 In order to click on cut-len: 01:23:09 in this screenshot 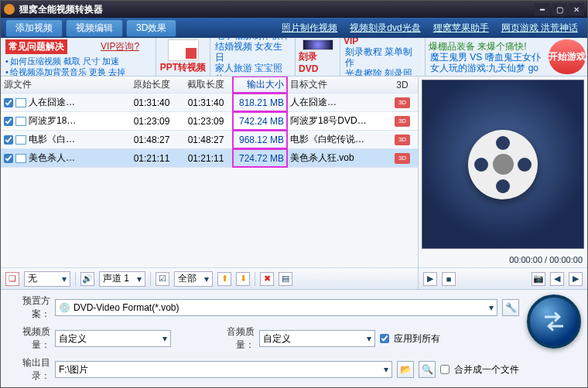, I will do `click(206, 121)`.